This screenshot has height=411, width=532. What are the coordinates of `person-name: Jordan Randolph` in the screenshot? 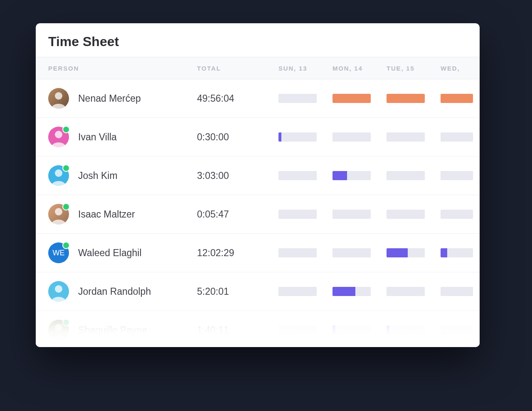 It's located at (115, 291).